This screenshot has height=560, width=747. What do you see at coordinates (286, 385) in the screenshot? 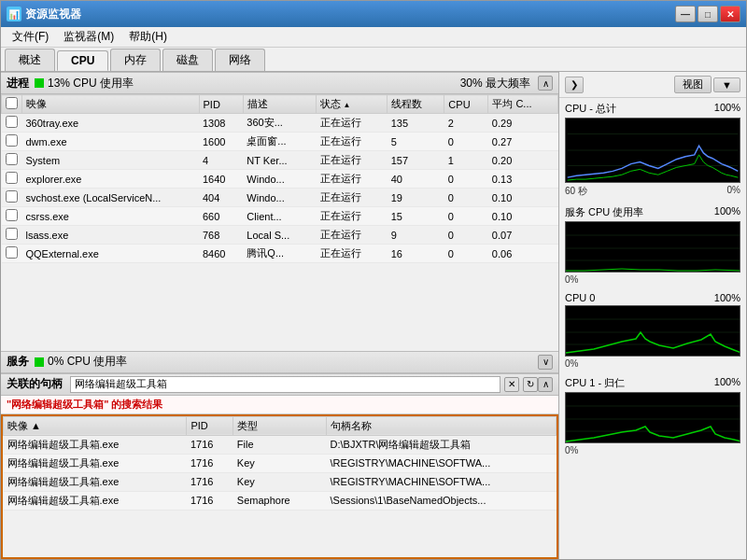
I see `handles-search-input` at bounding box center [286, 385].